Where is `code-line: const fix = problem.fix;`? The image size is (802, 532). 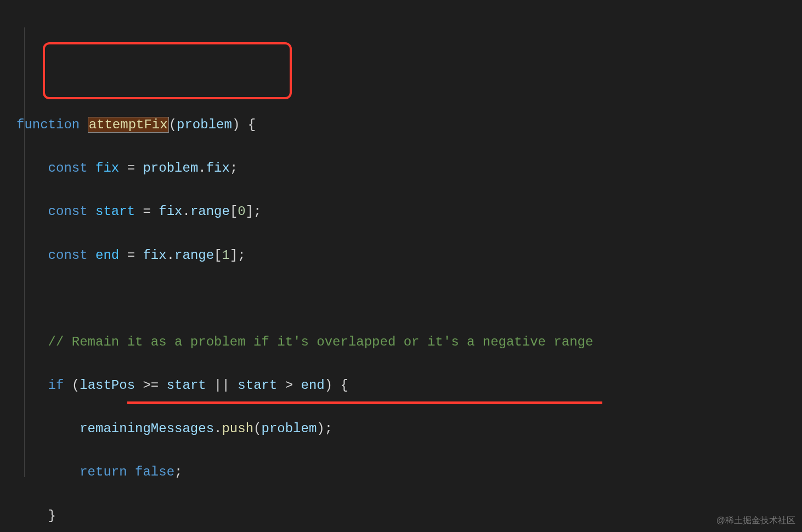 code-line: const fix = problem.fix; is located at coordinates (409, 168).